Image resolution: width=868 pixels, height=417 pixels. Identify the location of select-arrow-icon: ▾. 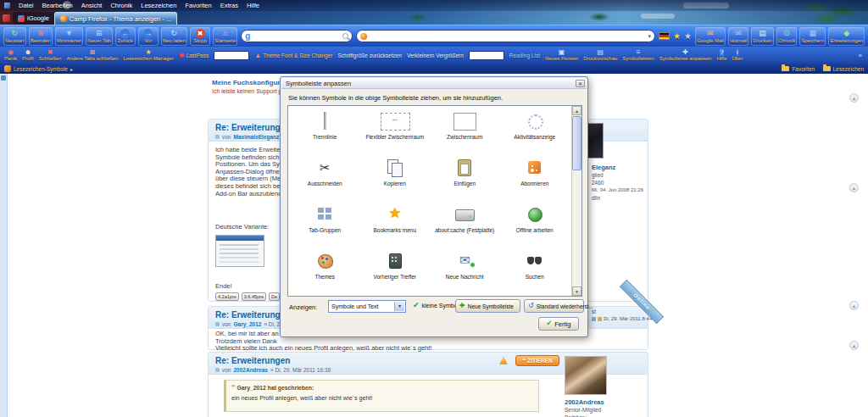
(399, 307).